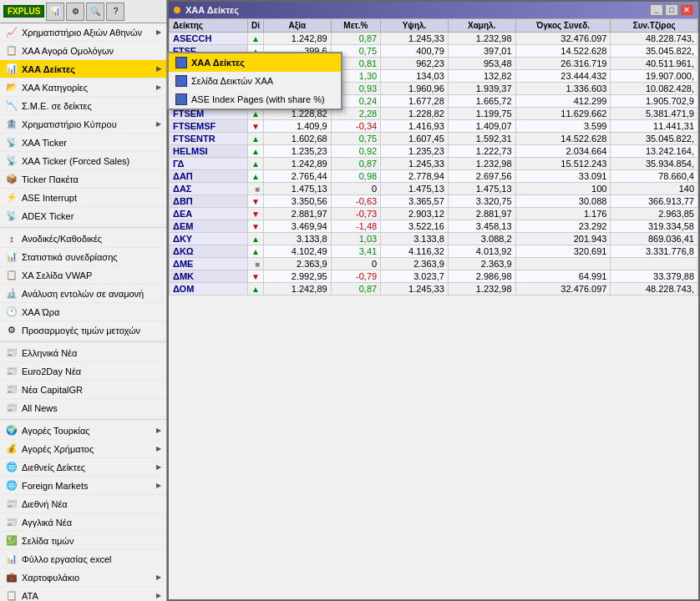  What do you see at coordinates (434, 38) in the screenshot?
I see `table-row: ASECCH ▲ 1.242,89 0,87 1.245,33 1.232,98…` at bounding box center [434, 38].